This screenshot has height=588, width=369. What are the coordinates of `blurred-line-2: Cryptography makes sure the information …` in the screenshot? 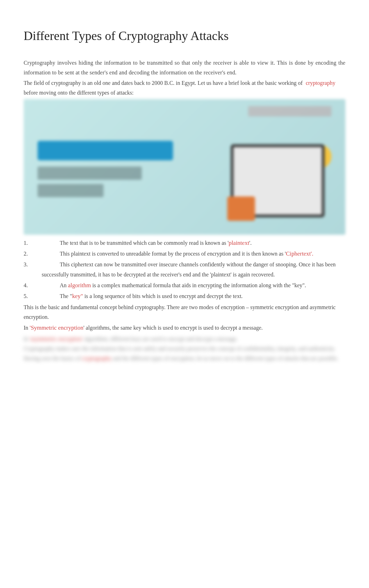 It's located at (184, 354).